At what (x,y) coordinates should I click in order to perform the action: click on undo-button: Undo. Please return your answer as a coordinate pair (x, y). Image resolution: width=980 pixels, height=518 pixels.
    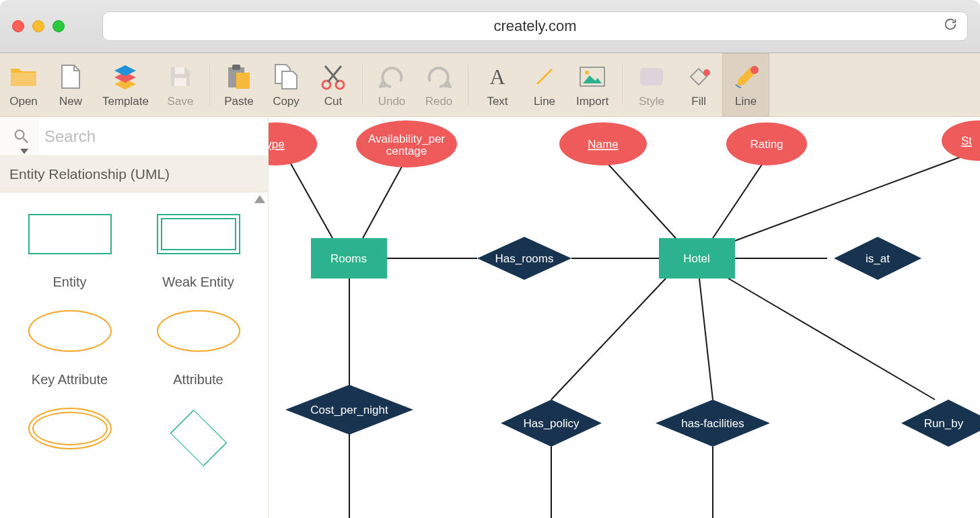
    Looking at the image, I should click on (392, 85).